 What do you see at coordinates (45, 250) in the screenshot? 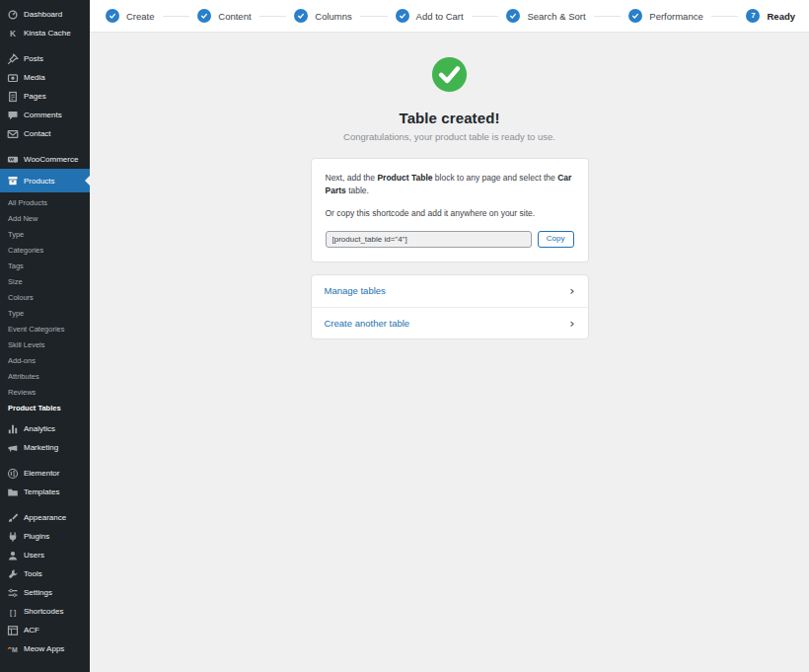
I see `sidebar-subitem-categories: Categories` at bounding box center [45, 250].